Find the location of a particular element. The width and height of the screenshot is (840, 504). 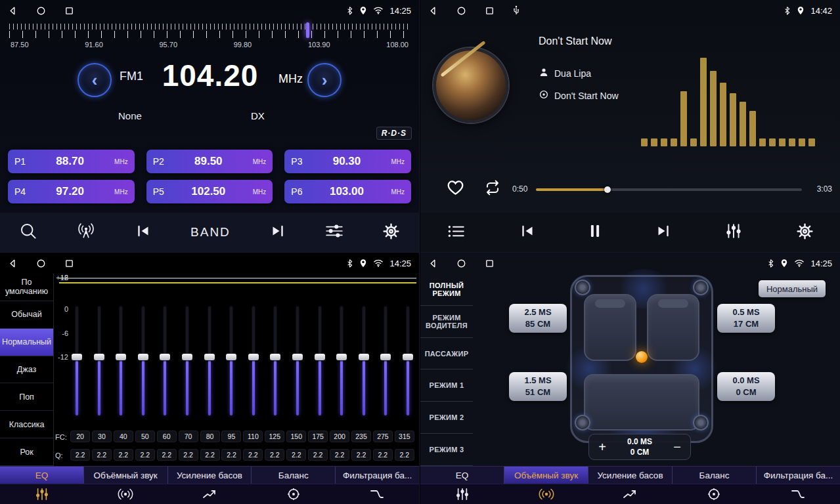

preset-button-p2: P289.50MHz is located at coordinates (210, 161).